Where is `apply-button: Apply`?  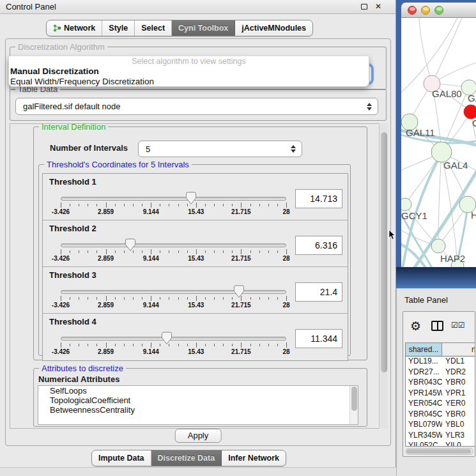 apply-button: Apply is located at coordinates (198, 436).